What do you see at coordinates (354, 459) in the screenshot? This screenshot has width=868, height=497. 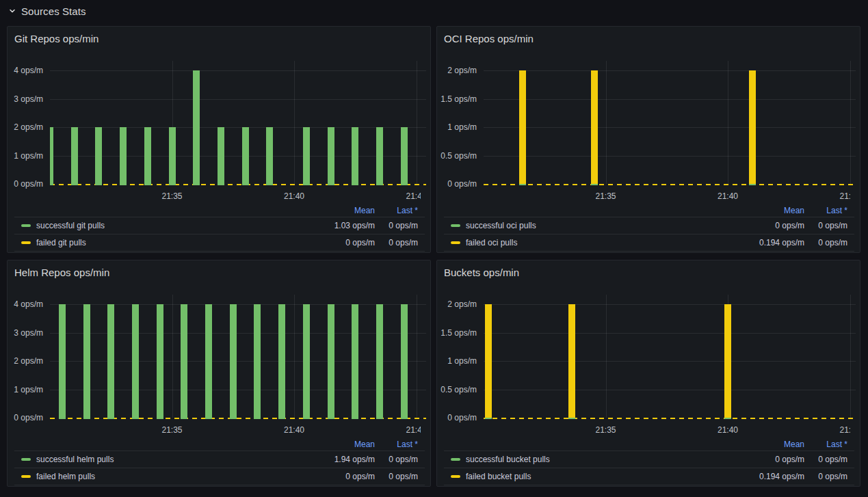 I see `legend-mean-value: 1.94 ops/m` at bounding box center [354, 459].